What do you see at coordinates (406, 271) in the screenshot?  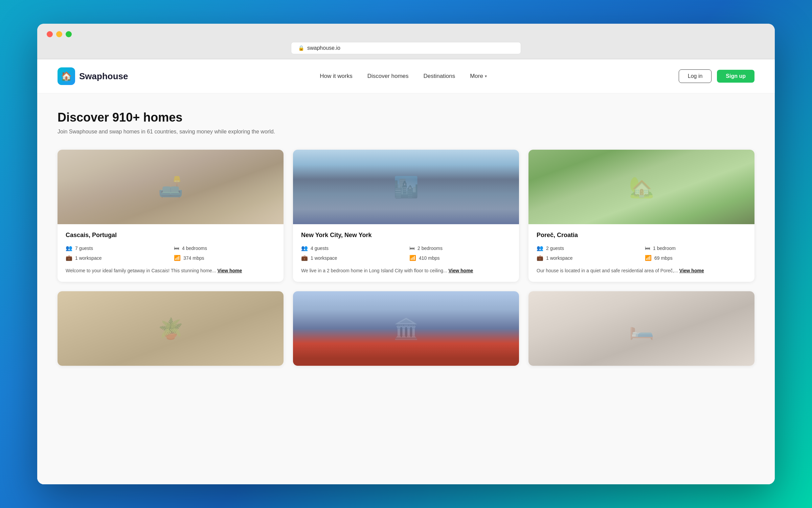 I see `home-description-nyc: We live in a 2 bedroom home in Long Isla…` at bounding box center [406, 271].